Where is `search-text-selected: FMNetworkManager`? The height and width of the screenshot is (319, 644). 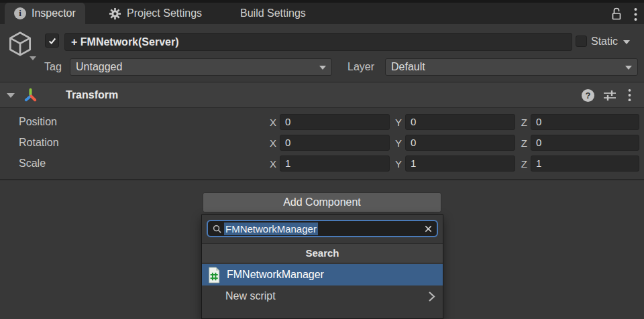 search-text-selected: FMNetworkManager is located at coordinates (271, 229).